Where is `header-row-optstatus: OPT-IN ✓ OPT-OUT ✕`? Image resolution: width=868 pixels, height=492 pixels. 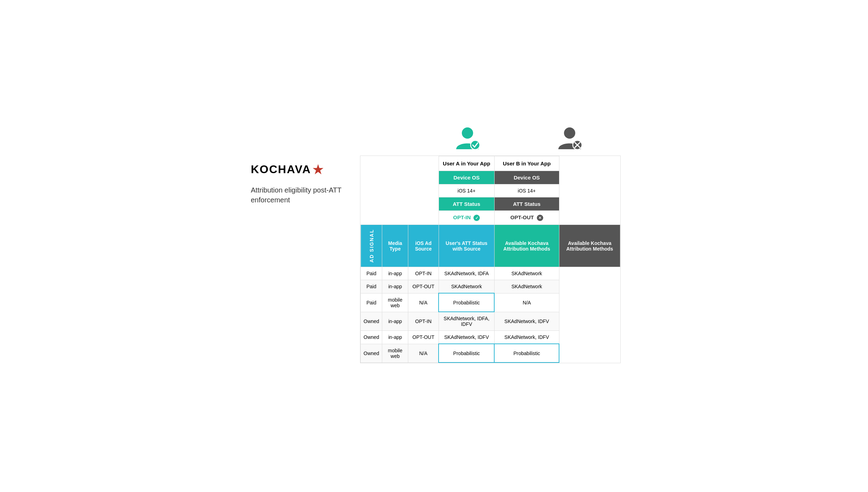 header-row-optstatus: OPT-IN ✓ OPT-OUT ✕ is located at coordinates (490, 217).